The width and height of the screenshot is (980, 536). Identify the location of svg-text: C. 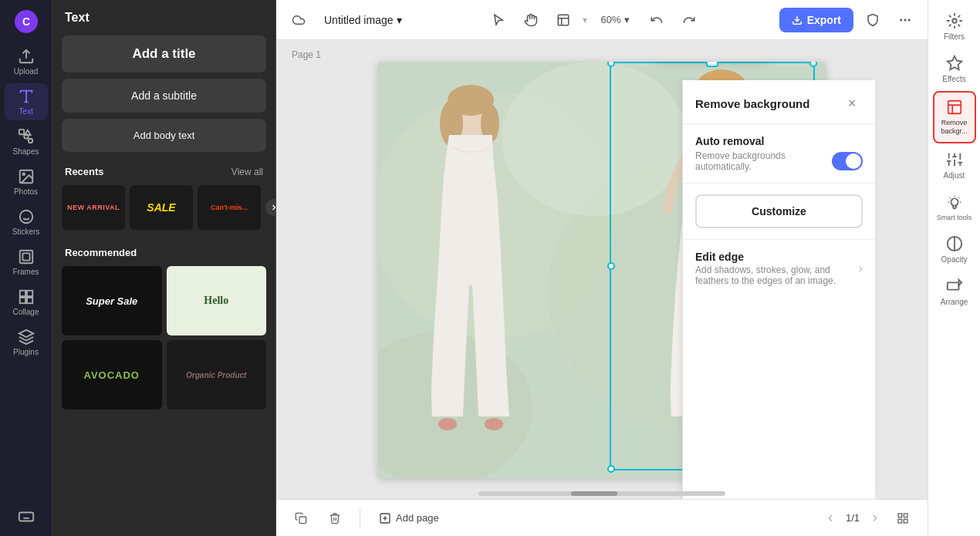
(25, 22).